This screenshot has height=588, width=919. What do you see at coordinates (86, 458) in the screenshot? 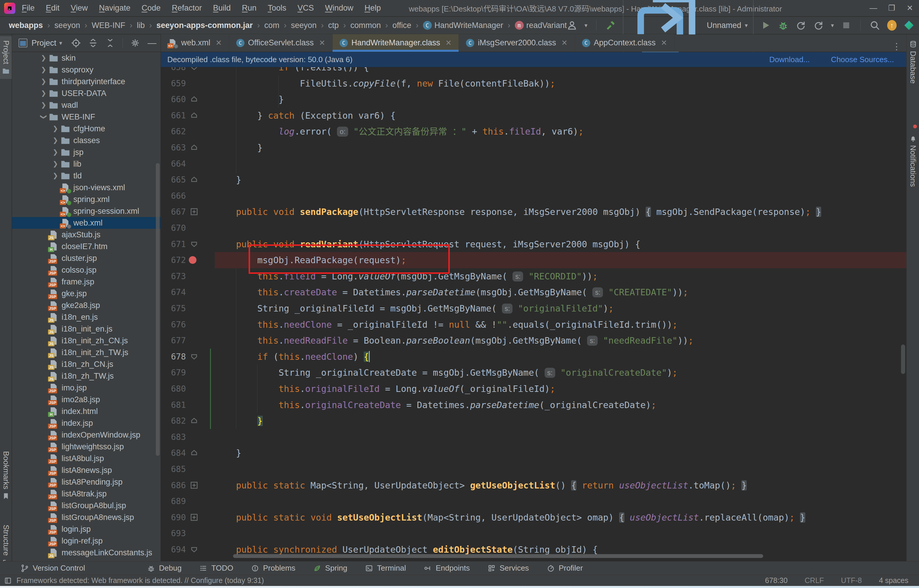
I see `tree-item-listA8bul.jsp: JSPlistA8bul.jsp` at bounding box center [86, 458].